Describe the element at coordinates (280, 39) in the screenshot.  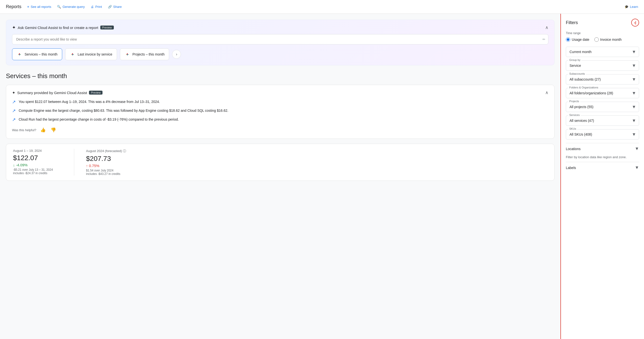
I see `gemini-search-input` at that location.